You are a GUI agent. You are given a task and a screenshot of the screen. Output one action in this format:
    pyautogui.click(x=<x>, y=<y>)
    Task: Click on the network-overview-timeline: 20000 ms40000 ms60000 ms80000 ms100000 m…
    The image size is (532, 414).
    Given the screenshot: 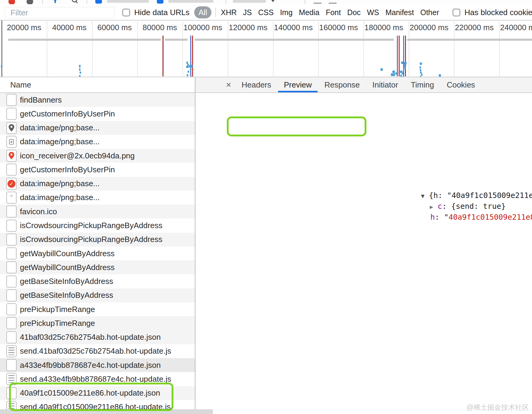 What is the action you would take?
    pyautogui.click(x=266, y=49)
    